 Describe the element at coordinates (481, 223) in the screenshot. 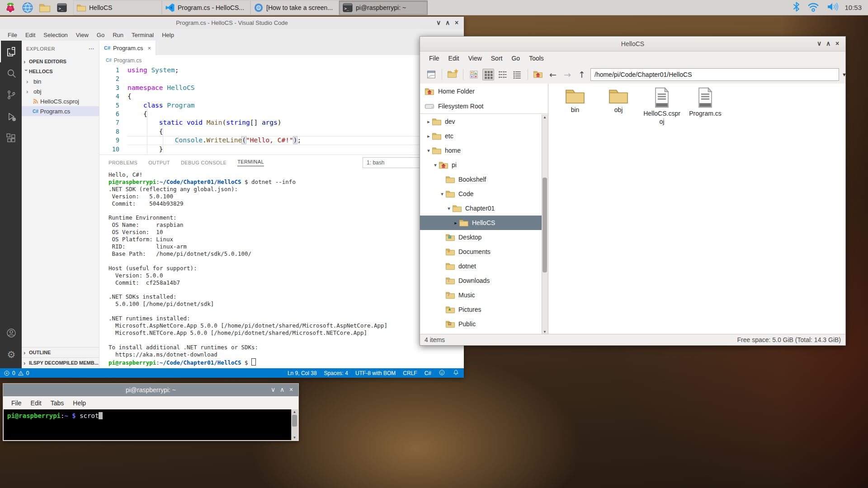

I see `tree-item-hellocs: ▸HelloCS` at that location.